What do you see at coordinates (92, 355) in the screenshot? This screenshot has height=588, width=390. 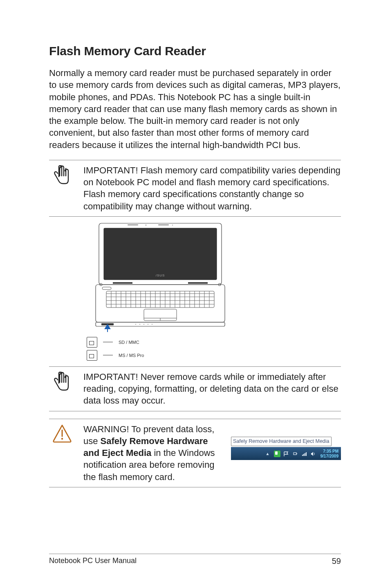 I see `ms-card-icon` at bounding box center [92, 355].